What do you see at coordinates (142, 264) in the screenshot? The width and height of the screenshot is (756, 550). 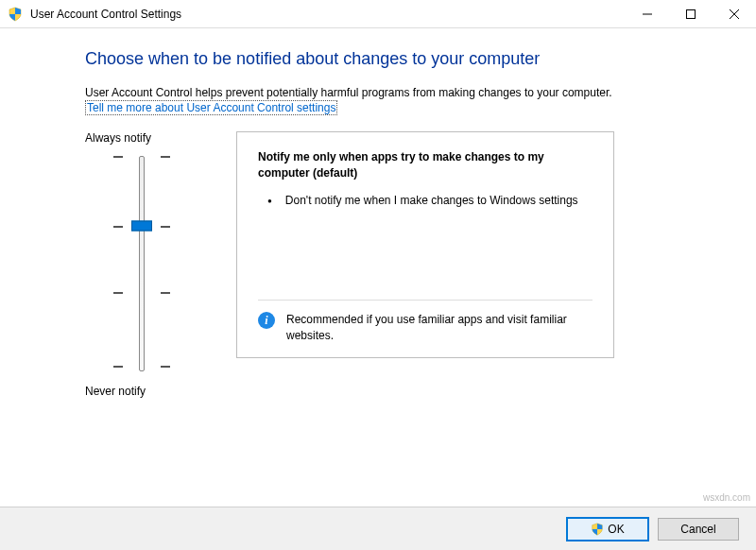 I see `notification-slider` at bounding box center [142, 264].